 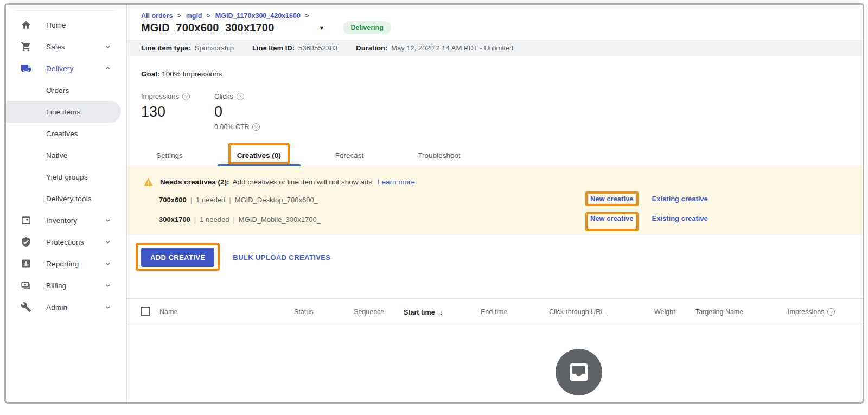 I want to click on banner-title: Needs creatives (2):, so click(x=195, y=182).